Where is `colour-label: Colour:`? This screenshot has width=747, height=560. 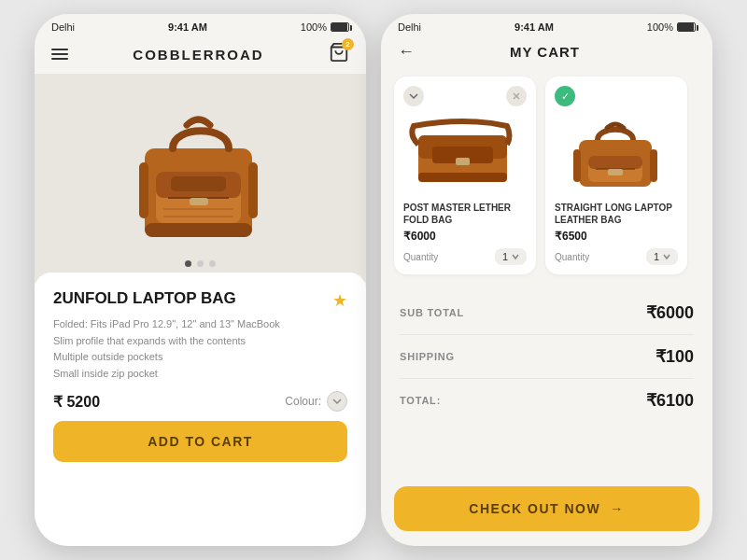
colour-label: Colour: is located at coordinates (303, 401).